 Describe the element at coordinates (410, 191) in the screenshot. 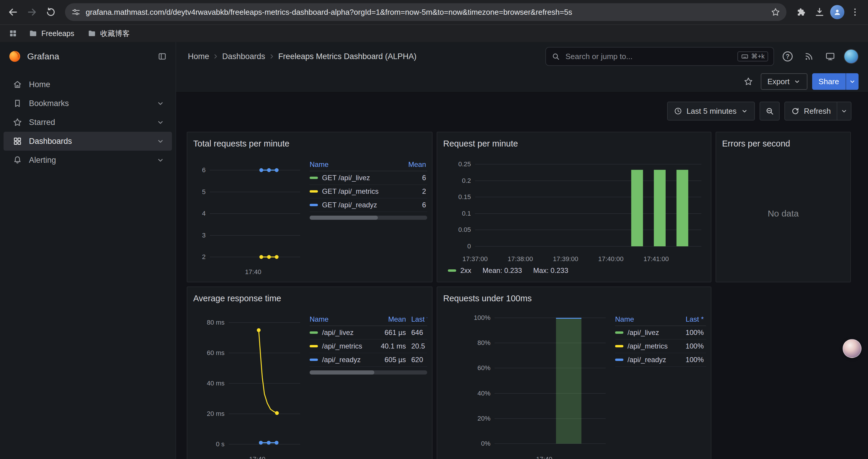

I see `series-mean: 2` at that location.